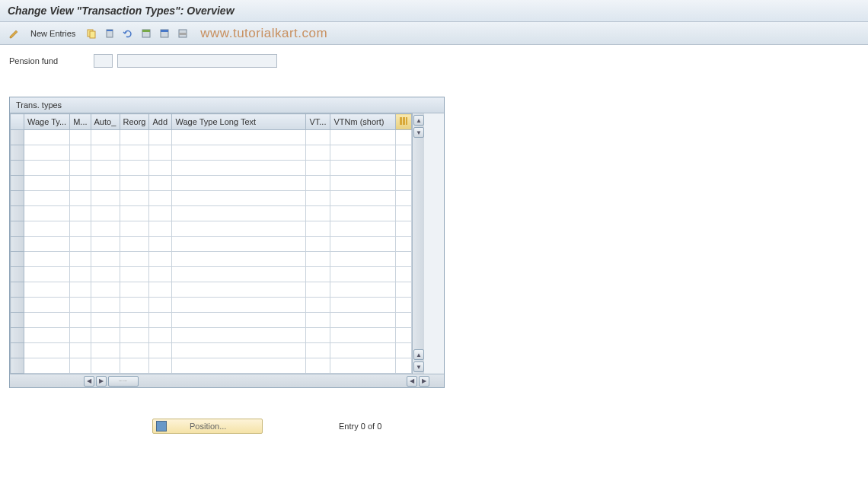 The height and width of the screenshot is (484, 868). Describe the element at coordinates (134, 122) in the screenshot. I see `col-reorg: Reorg` at that location.